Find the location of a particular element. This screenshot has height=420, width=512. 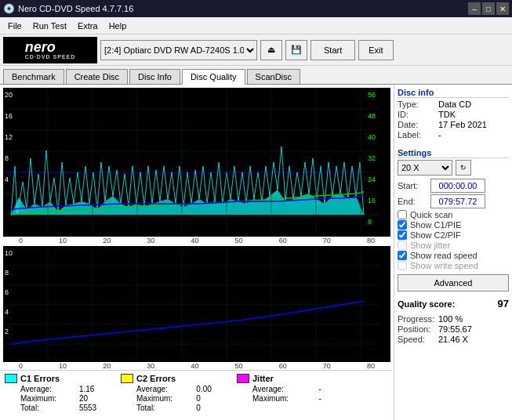

exit-button: Exit is located at coordinates (376, 50).